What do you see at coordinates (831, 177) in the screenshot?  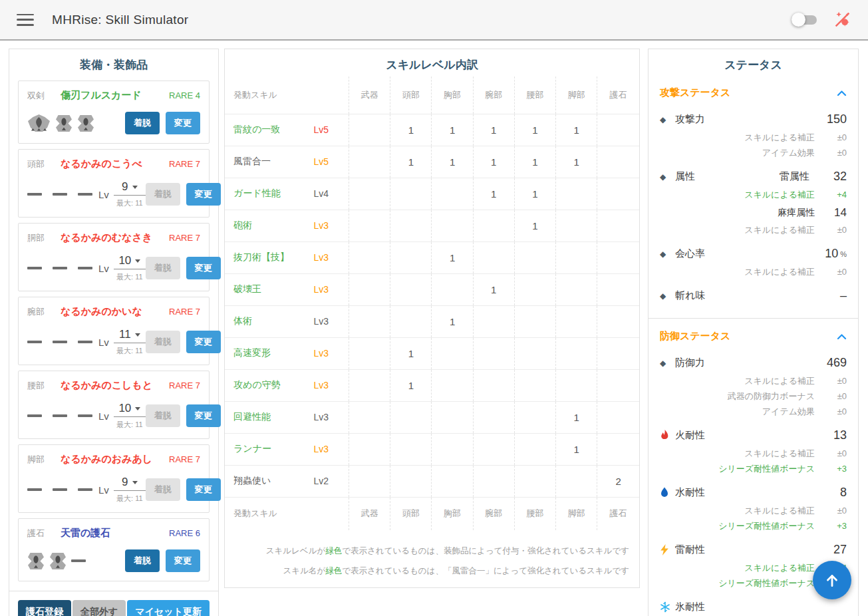 I see `stat-value: 32` at bounding box center [831, 177].